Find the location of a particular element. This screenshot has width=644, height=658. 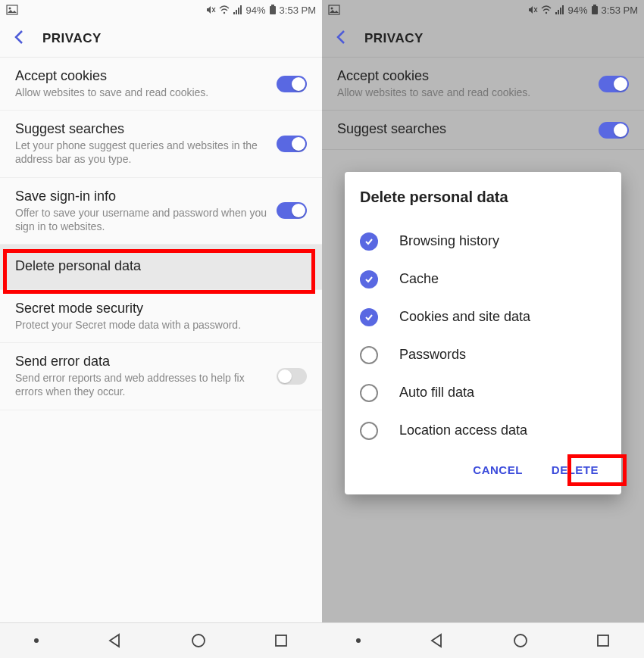

setting-save-signin: Save sign-in info Offer to save your use… is located at coordinates (161, 211).